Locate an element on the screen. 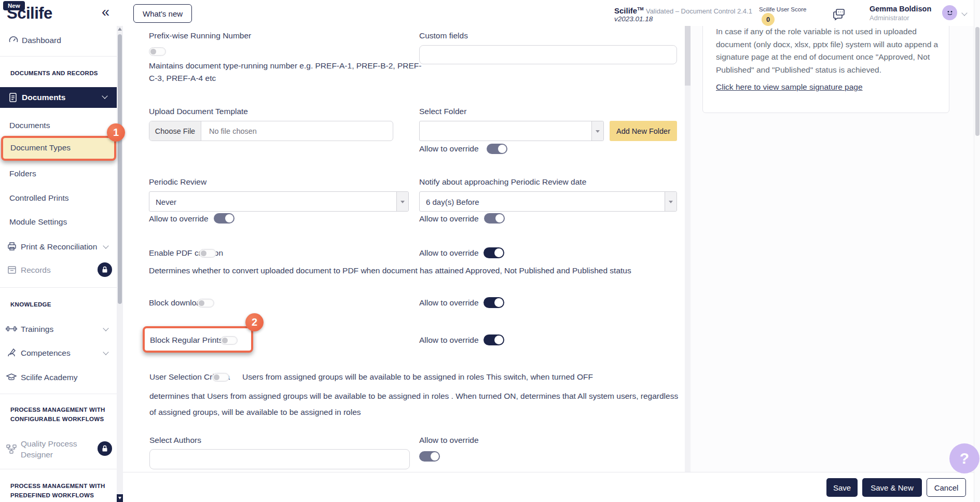 This screenshot has width=980, height=502. save-button: Save is located at coordinates (842, 487).